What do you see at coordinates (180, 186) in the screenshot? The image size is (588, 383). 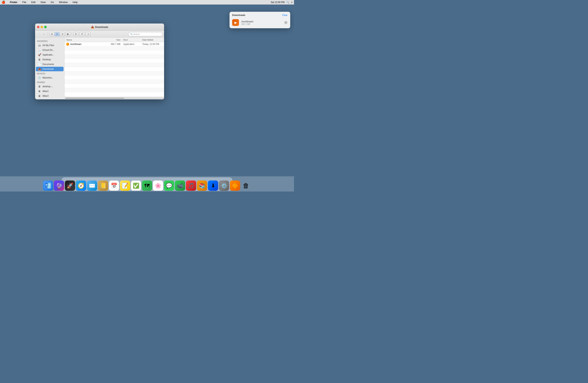 I see `dock-item-facetime: 📹` at bounding box center [180, 186].